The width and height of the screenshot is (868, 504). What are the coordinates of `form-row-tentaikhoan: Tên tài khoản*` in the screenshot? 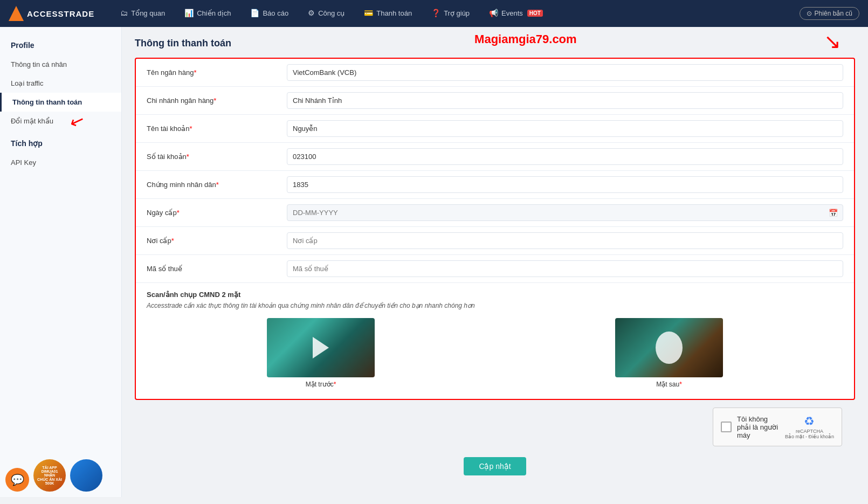 It's located at (495, 129).